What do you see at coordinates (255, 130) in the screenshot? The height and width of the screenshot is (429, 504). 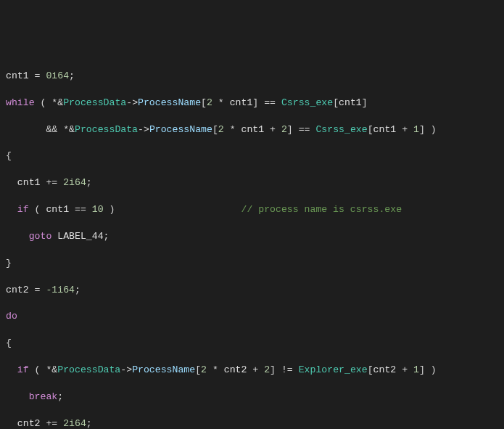 I see `code-line: && *&ProcessData->ProcessName[2 * cnt1 +…` at bounding box center [255, 130].